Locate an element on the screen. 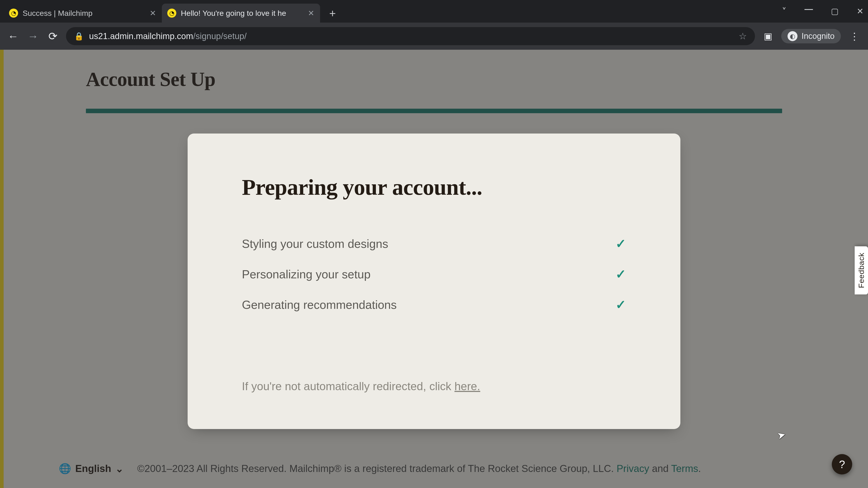 The image size is (868, 488). browser-toolbar: ← → ⟳ 🔒 us21.admin.mailchimp.com/signup/… is located at coordinates (434, 36).